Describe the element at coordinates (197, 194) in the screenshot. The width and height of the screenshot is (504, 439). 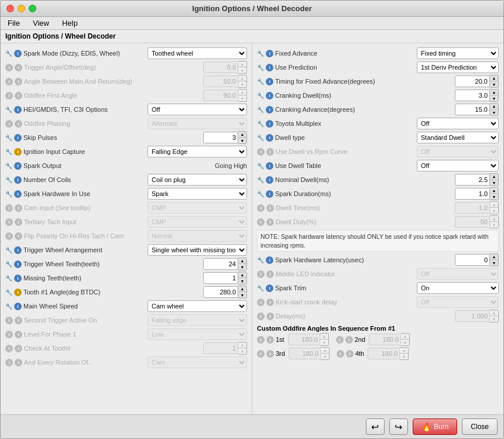
I see `spark-hardware-select: Spark Other` at that location.